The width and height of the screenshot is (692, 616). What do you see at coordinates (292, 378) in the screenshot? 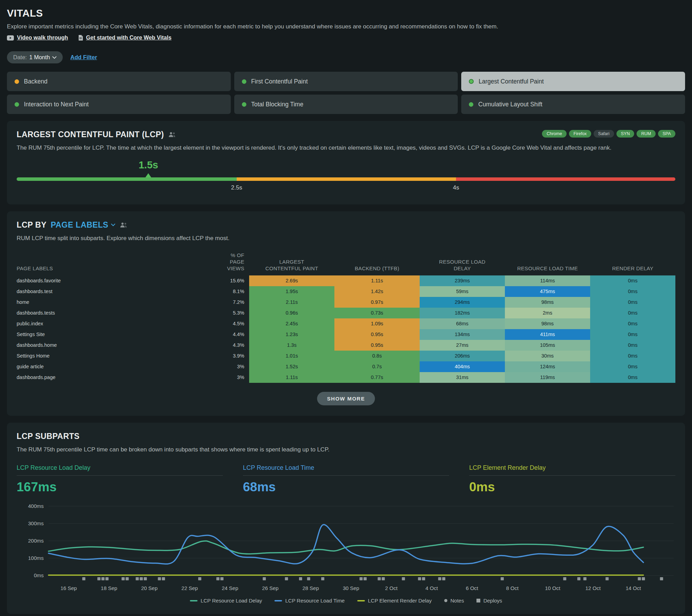
I see `metric-cell-largest-contentful-paint: 1.11s` at bounding box center [292, 378].